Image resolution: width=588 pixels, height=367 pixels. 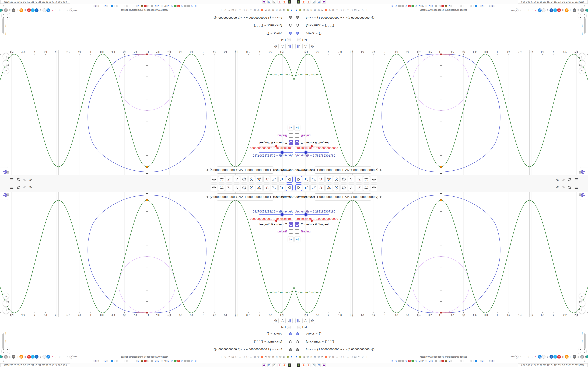 I want to click on browser-left-icon: ▾, so click(x=292, y=357).